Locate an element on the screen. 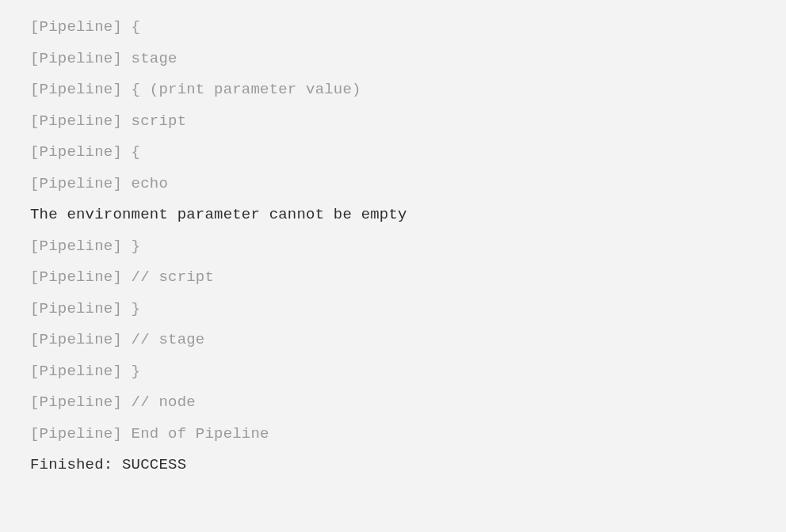 Image resolution: width=786 pixels, height=532 pixels. log-line: [Pipeline] // stage is located at coordinates (404, 340).